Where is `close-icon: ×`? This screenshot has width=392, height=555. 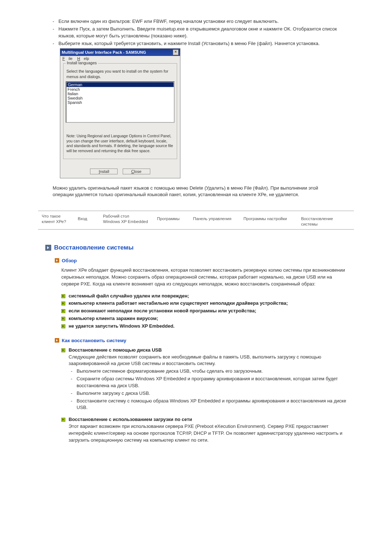
close-icon: × is located at coordinates (176, 52).